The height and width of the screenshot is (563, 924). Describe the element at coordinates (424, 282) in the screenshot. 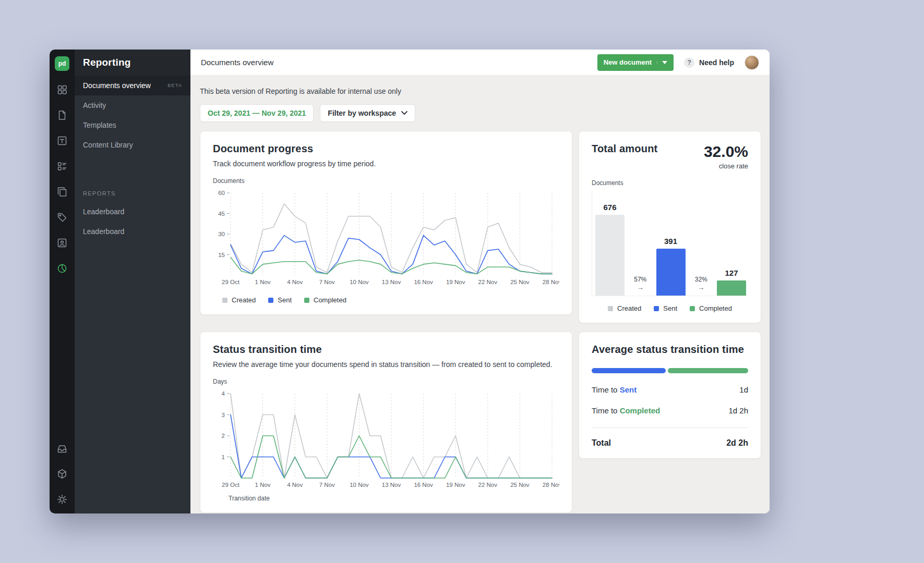

I see `svg-text: 16 Nov` at that location.